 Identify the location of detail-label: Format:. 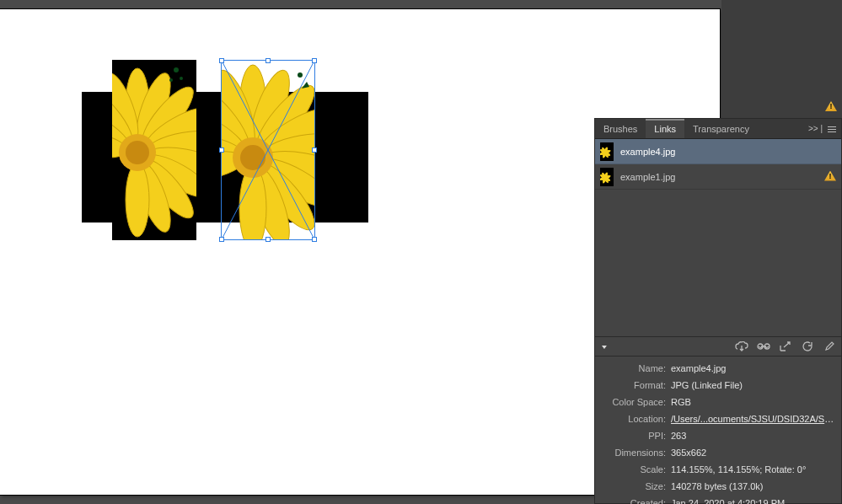
(635, 385).